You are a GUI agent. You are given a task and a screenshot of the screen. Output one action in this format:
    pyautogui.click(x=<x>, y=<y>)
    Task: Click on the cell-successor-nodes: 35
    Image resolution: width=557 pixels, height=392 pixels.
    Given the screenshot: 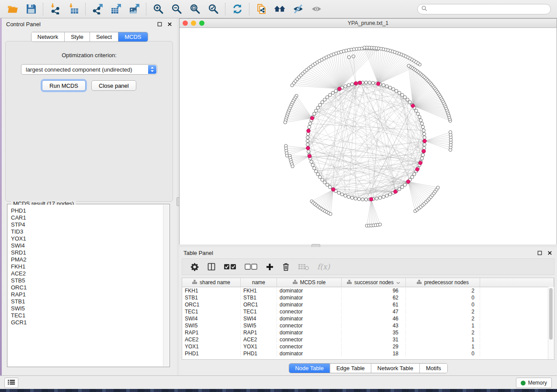 What is the action you would take?
    pyautogui.click(x=374, y=333)
    